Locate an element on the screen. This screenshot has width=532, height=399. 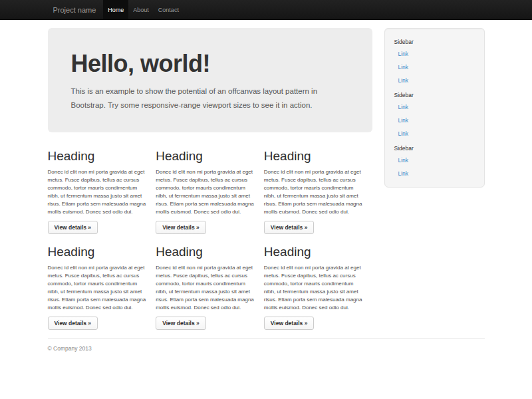
nav-link-home: Home is located at coordinates (116, 10).